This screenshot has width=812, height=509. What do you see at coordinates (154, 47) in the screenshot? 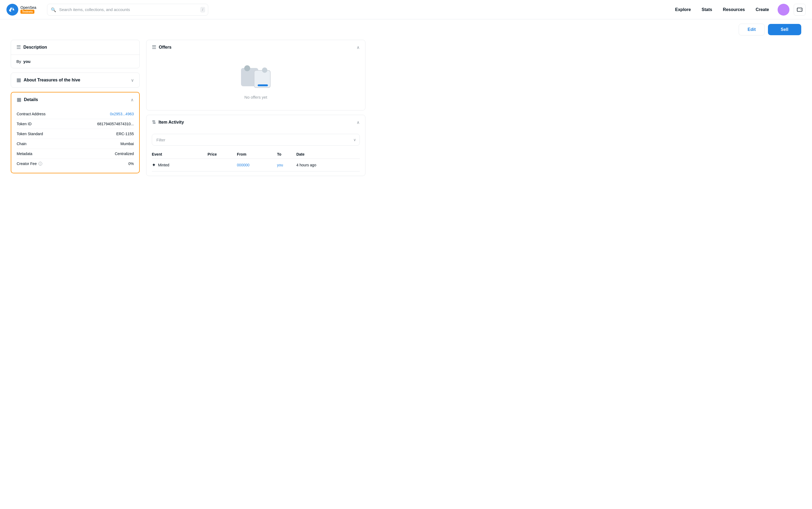
I see `offers-icon: ☰` at bounding box center [154, 47].